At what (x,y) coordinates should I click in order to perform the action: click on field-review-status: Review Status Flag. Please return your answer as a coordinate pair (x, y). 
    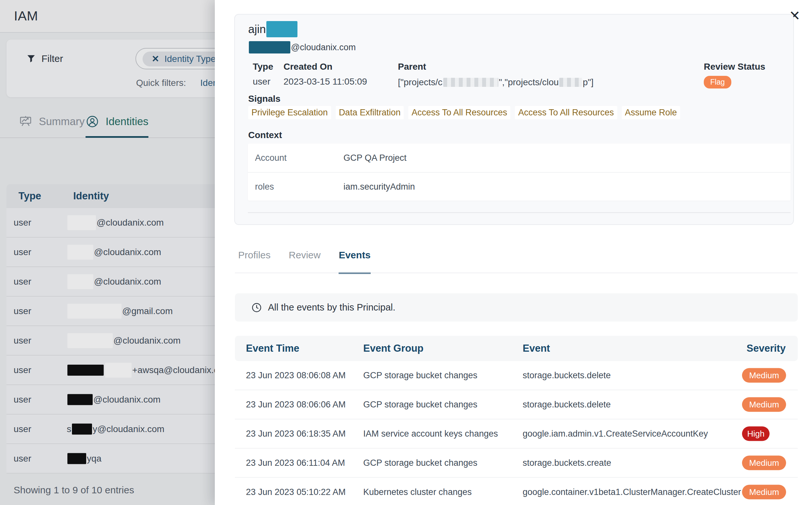
    Looking at the image, I should click on (735, 75).